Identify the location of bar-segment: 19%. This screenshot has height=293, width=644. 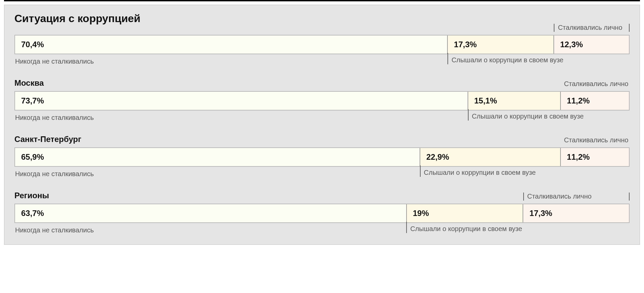
(465, 213).